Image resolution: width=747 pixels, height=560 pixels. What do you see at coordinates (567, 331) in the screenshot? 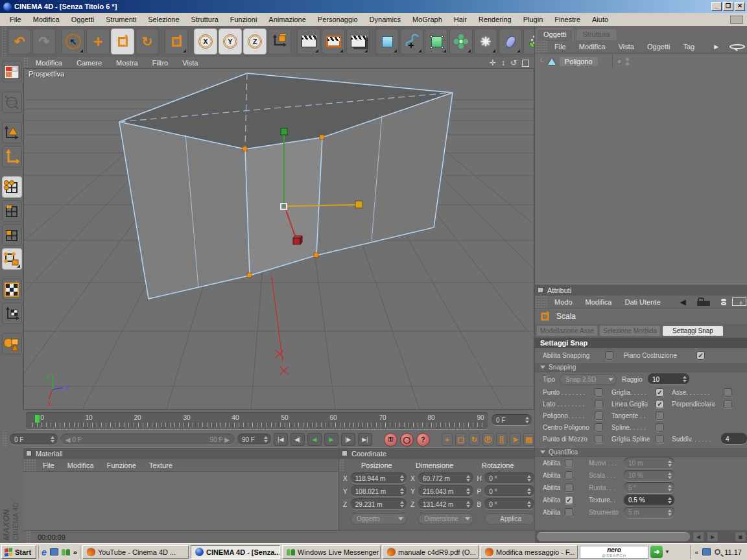
I see `tab-modellazione-asse: Modellazione Asse` at bounding box center [567, 331].